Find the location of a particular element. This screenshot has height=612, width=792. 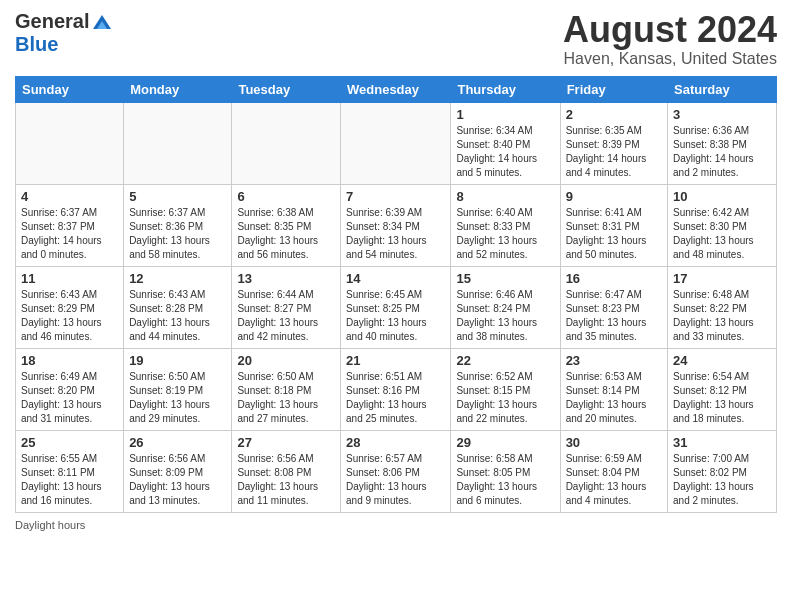

calendar-day-cell: 12Sunrise: 6:43 AM Sunset: 8:28 PM Dayli… is located at coordinates (178, 307).